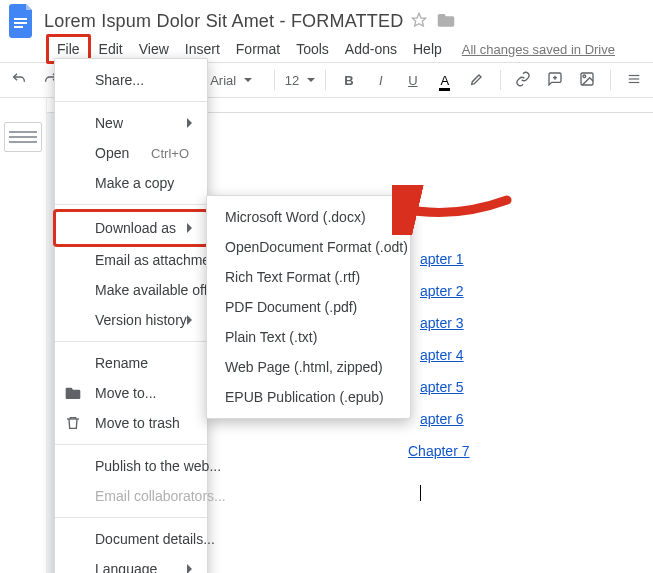 The image size is (653, 573). I want to click on chapter-link: apter 1, so click(442, 259).